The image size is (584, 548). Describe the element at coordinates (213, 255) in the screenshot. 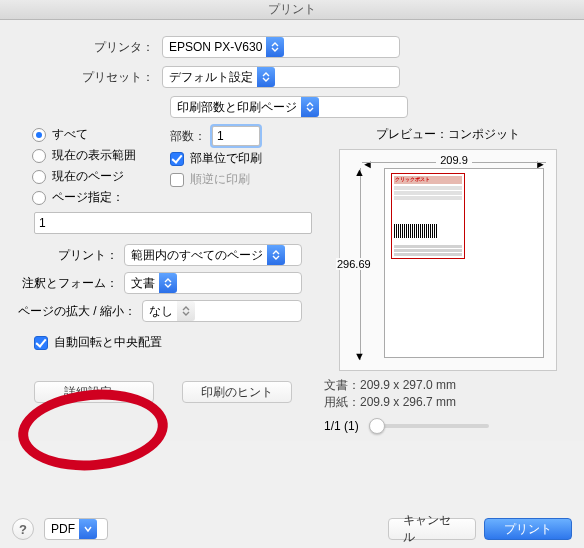

I see `print-select: 範囲内のすべてのページ` at that location.